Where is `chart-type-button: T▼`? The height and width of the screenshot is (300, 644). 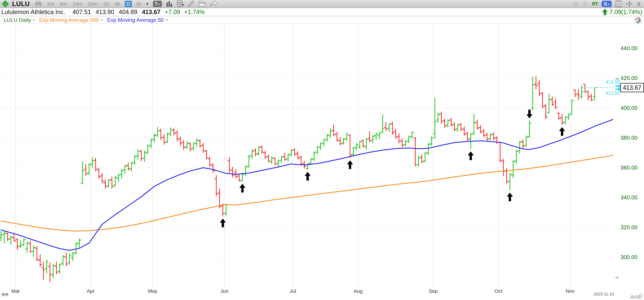
chart-type-button: T▼ is located at coordinates (158, 4).